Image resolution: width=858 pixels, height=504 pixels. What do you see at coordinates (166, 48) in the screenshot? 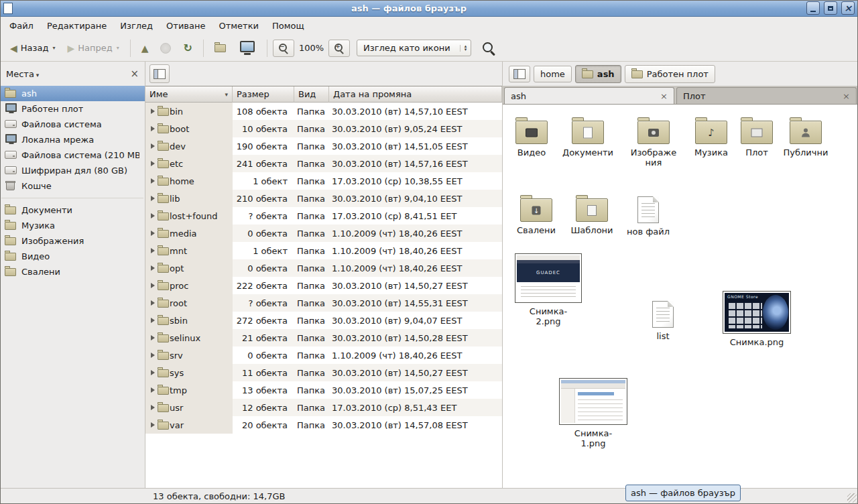
I see `stop-button` at bounding box center [166, 48].